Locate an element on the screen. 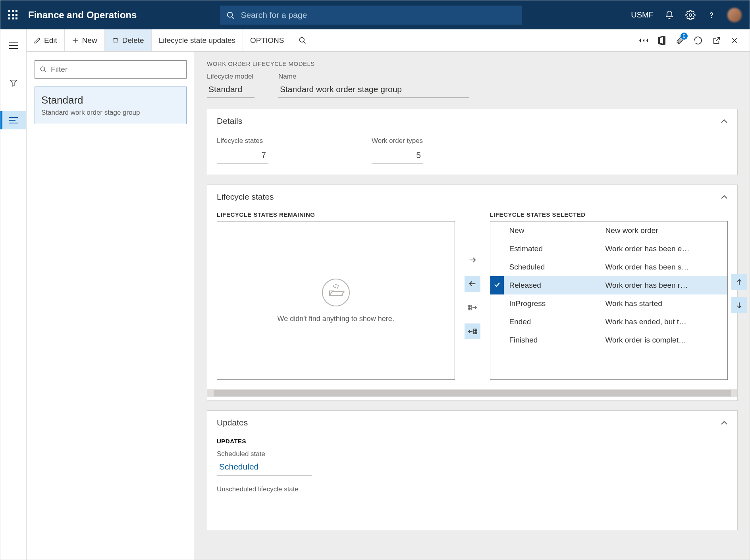  attachments-button: 0 is located at coordinates (680, 40).